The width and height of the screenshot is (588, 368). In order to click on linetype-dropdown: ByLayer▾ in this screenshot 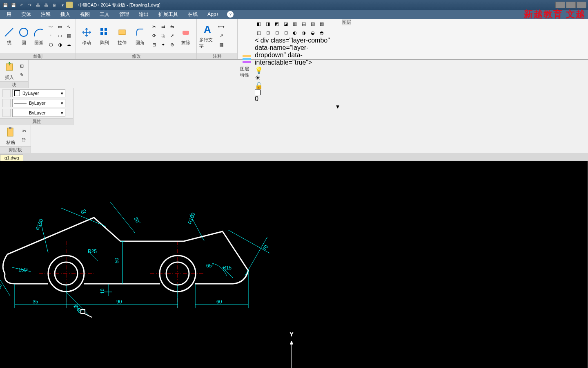, I will do `click(39, 113)`.